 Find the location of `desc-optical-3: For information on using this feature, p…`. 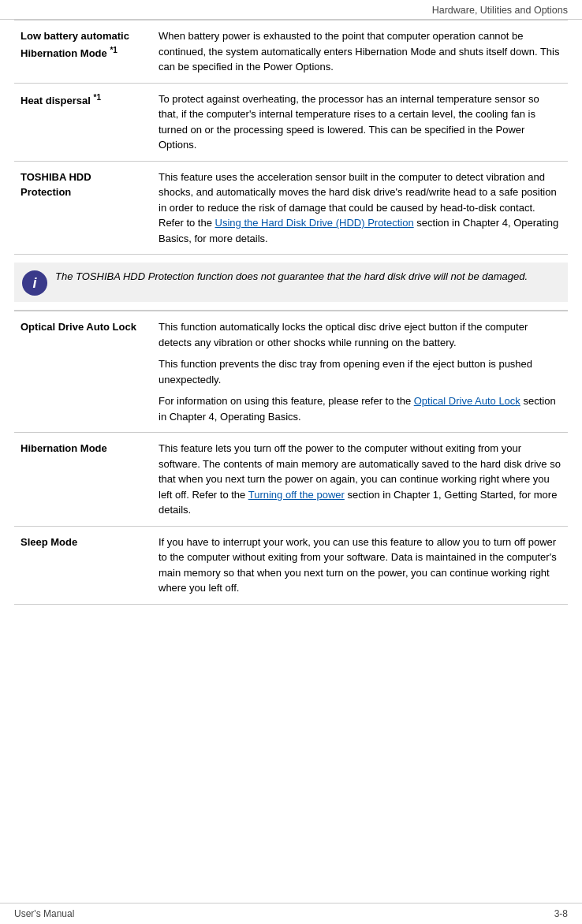

desc-optical-3: For information on using this feature, p… is located at coordinates (360, 408).